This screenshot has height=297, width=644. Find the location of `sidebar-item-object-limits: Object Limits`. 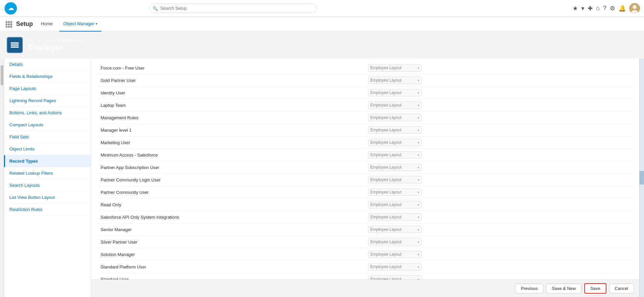

sidebar-item-object-limits: Object Limits is located at coordinates (48, 149).